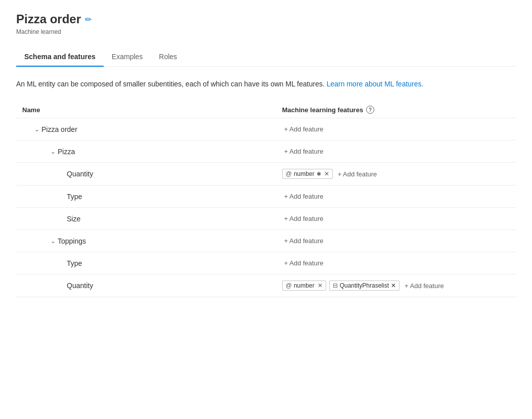 This screenshot has width=532, height=419. What do you see at coordinates (266, 174) in the screenshot?
I see `table-row: Quantity @ number ✱ ✕ + Add feature` at bounding box center [266, 174].